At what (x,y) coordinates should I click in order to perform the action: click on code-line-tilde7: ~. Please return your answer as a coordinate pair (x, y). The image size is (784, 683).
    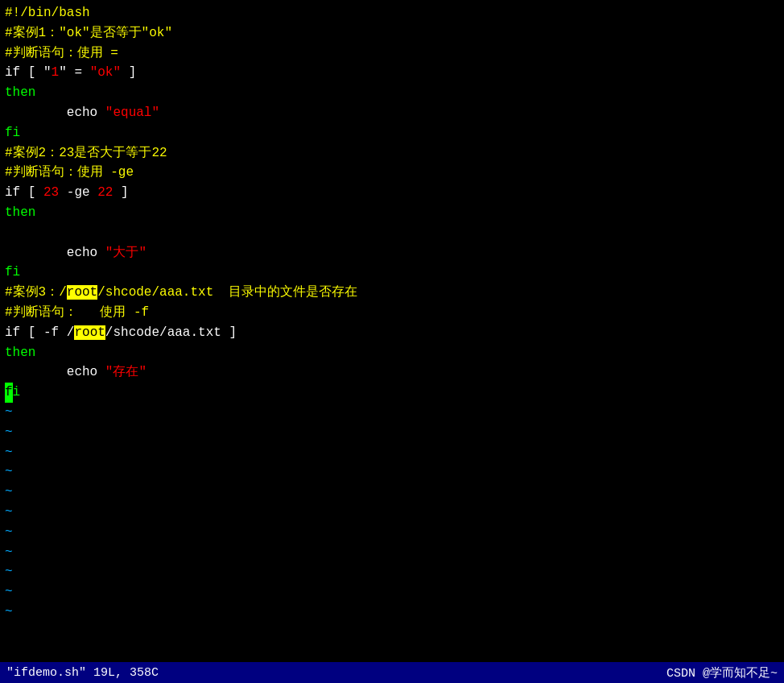
    Looking at the image, I should click on (392, 533).